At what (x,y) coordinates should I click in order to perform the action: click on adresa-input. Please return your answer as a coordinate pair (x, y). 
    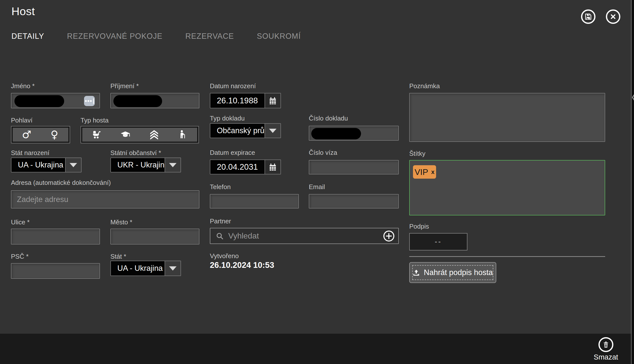
    Looking at the image, I should click on (105, 200).